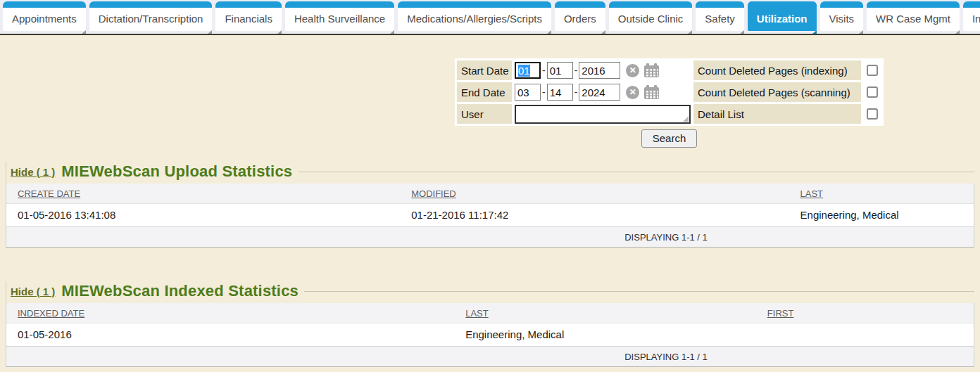  What do you see at coordinates (972, 16) in the screenshot?
I see `tab-industrial-hygiene: Industrial Hygiene` at bounding box center [972, 16].